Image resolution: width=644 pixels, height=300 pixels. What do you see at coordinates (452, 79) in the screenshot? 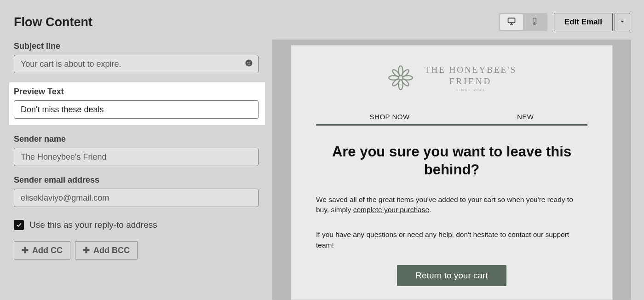
I see `brand-header: THE HONEYBEE'S FRIEND SINCE 2021` at bounding box center [452, 79].